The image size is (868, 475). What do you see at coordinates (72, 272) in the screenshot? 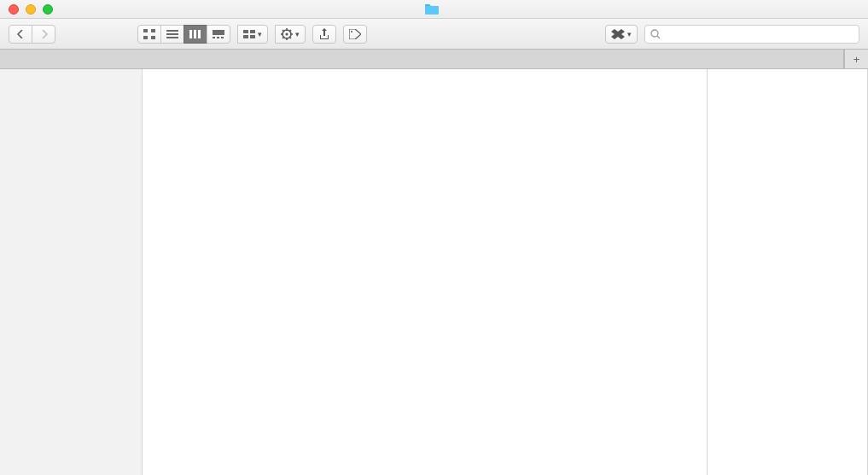
I see `sidebar` at bounding box center [72, 272].